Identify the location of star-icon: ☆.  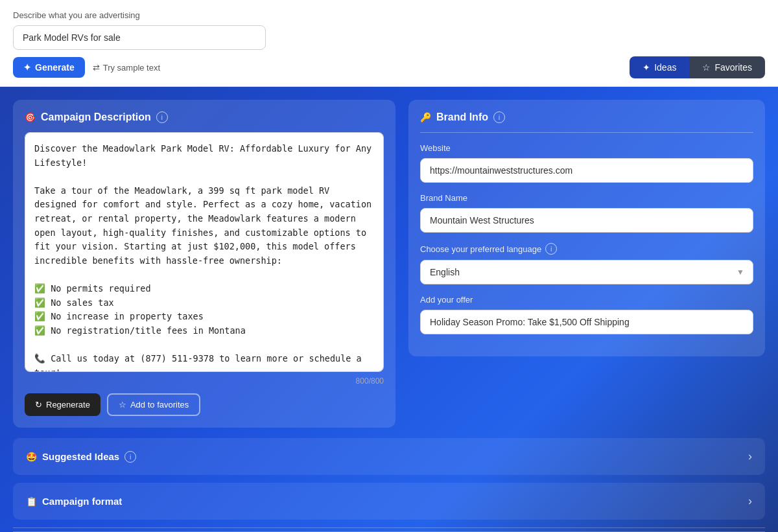
(707, 67).